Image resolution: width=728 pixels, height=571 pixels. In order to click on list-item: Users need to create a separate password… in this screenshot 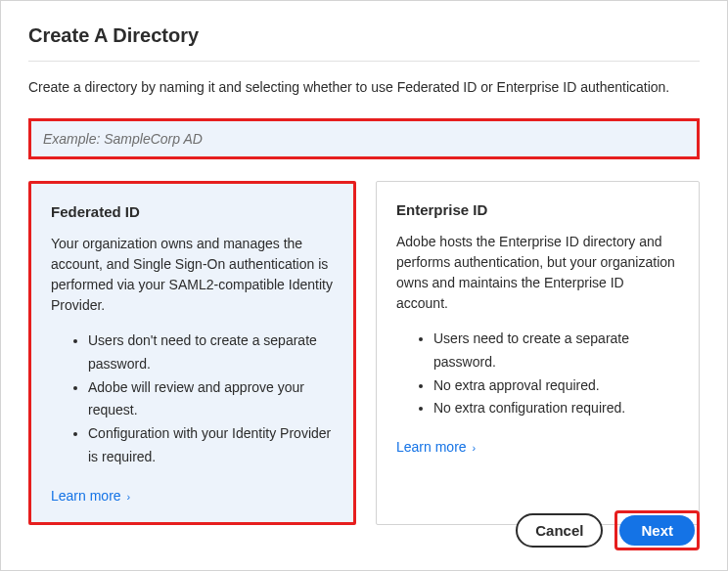, I will do `click(556, 351)`.